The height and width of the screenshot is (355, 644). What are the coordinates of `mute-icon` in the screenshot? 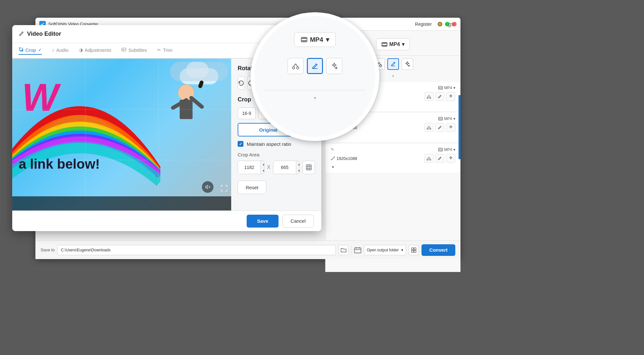 It's located at (208, 187).